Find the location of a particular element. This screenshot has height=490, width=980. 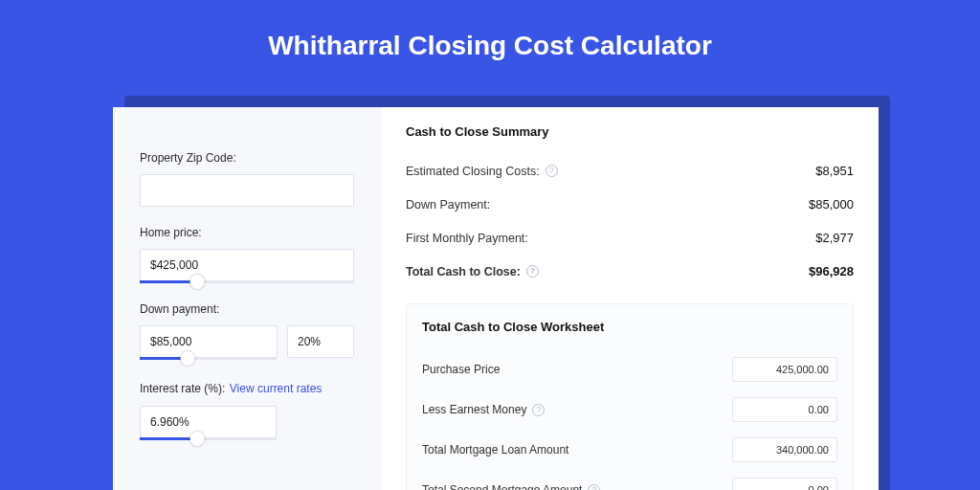

price-label: Home price: is located at coordinates (247, 233).